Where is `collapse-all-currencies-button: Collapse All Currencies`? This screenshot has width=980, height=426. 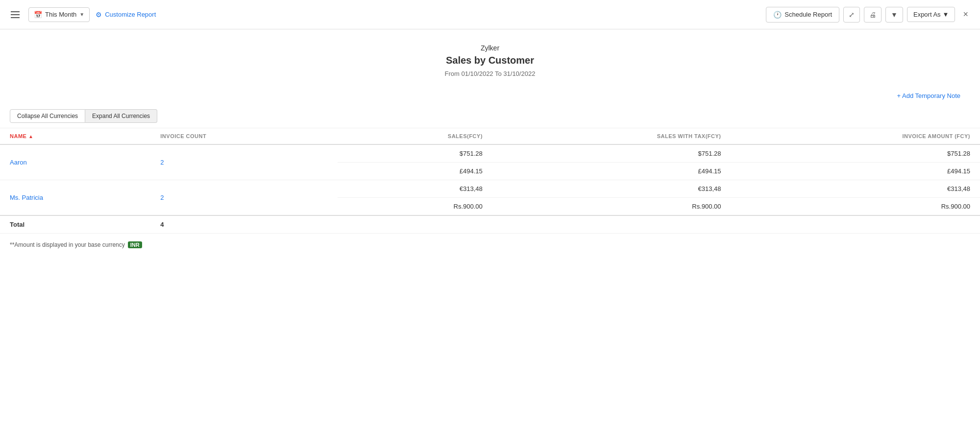 collapse-all-currencies-button: Collapse All Currencies is located at coordinates (48, 116).